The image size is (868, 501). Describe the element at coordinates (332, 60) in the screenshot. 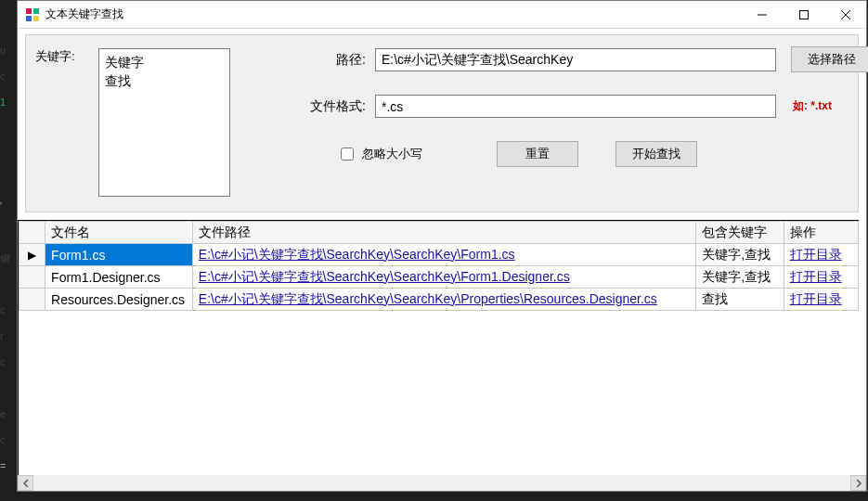

I see `path-label: 路径:` at that location.